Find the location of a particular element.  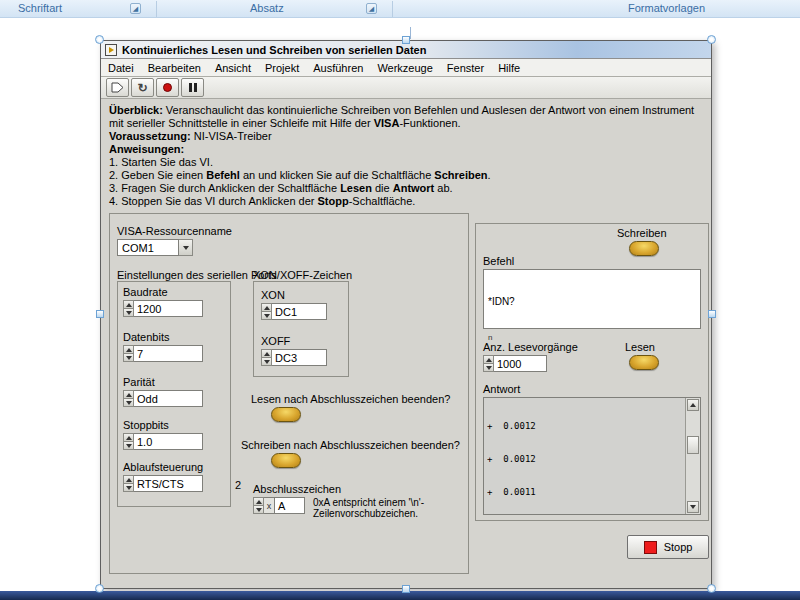

window-title: Kontinuierliches Lesen und Schreiben von… is located at coordinates (274, 50).